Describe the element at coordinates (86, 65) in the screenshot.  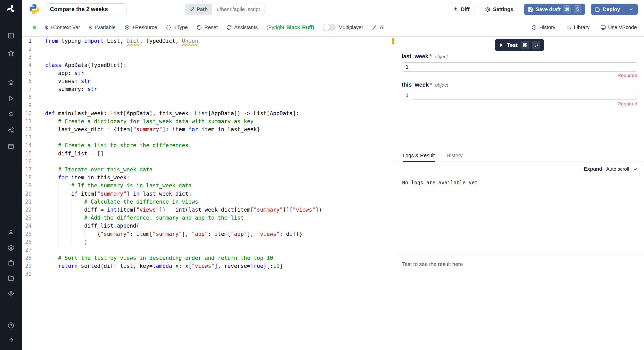
I see `line-content: class AppData(TypedDict):` at that location.